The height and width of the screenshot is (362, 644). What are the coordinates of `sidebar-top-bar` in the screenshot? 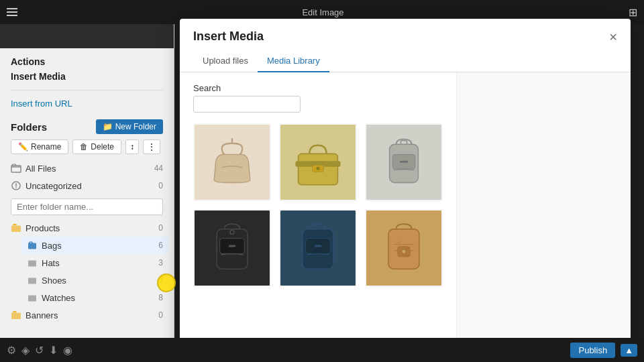 It's located at (87, 36).